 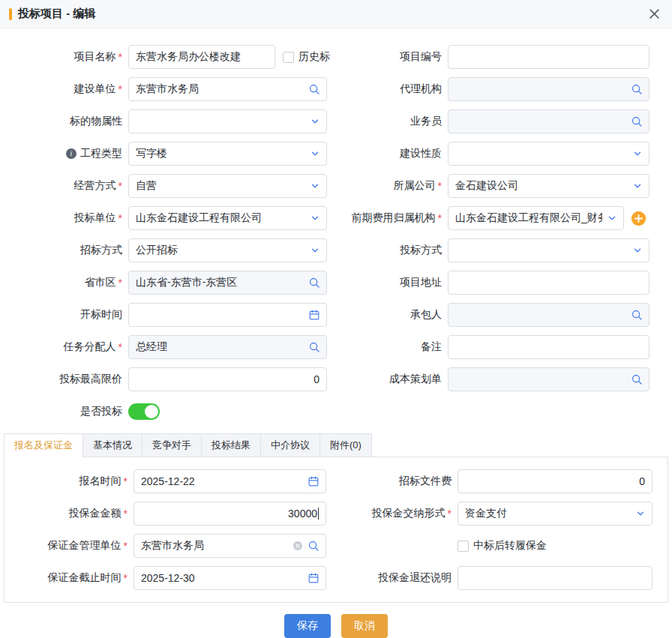 What do you see at coordinates (555, 514) in the screenshot?
I see `deposit-pay-form-select` at bounding box center [555, 514].